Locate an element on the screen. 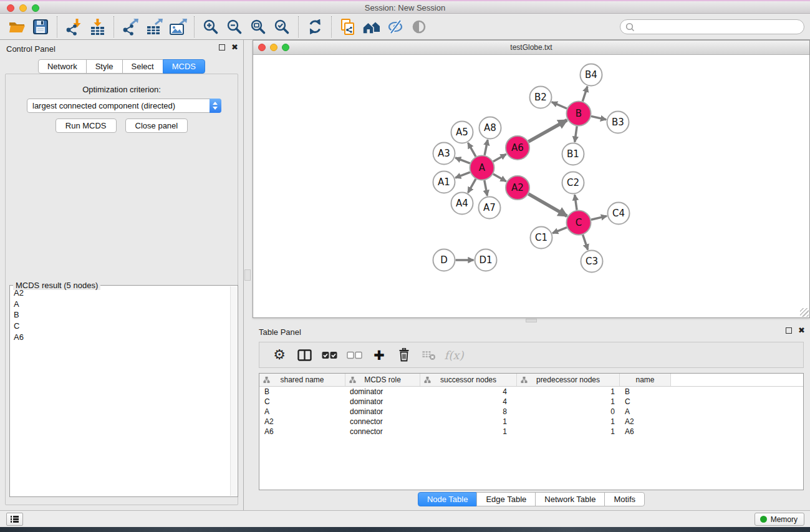 Image resolution: width=810 pixels, height=532 pixels. table-cell: C is located at coordinates (302, 402).